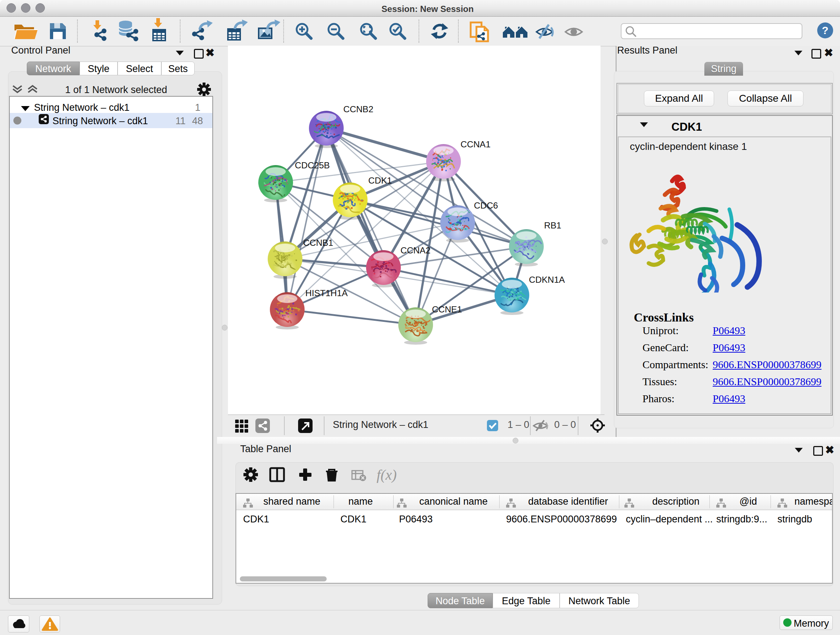 The width and height of the screenshot is (840, 635). What do you see at coordinates (486, 206) in the screenshot?
I see `svg-text: CDC6` at bounding box center [486, 206].